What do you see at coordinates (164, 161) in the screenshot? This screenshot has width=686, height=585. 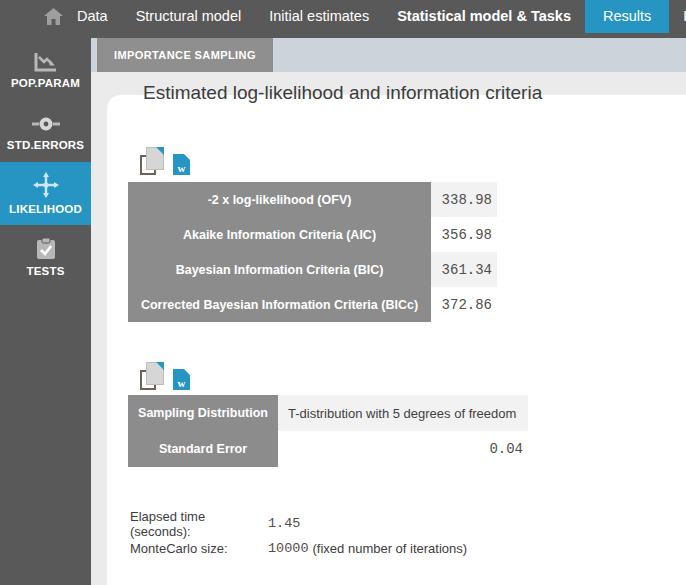 I see `criteria-table-toolbar: w` at bounding box center [164, 161].